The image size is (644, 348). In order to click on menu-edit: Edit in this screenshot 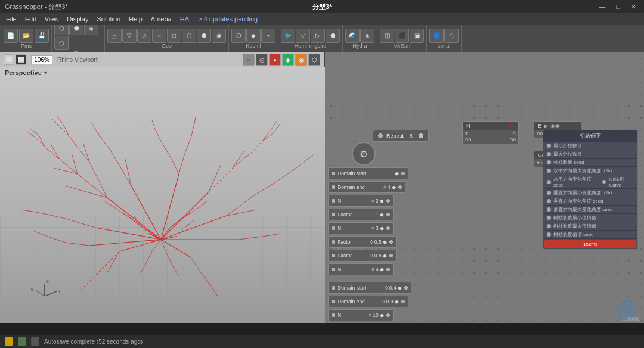, I will do `click(31, 19)`.